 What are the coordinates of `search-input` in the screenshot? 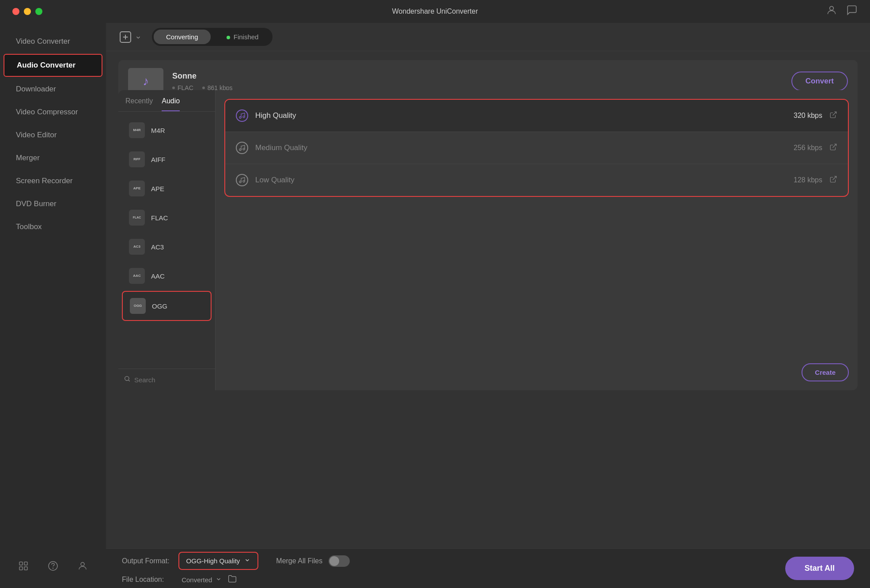 It's located at (176, 380).